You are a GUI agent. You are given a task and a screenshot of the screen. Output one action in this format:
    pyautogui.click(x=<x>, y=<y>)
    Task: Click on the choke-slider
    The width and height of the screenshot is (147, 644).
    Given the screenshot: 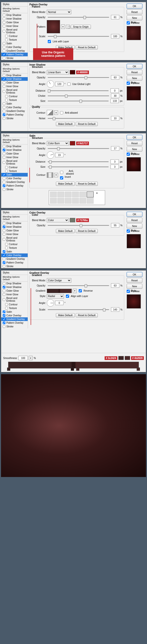 What is the action you would take?
    pyautogui.click(x=78, y=96)
    